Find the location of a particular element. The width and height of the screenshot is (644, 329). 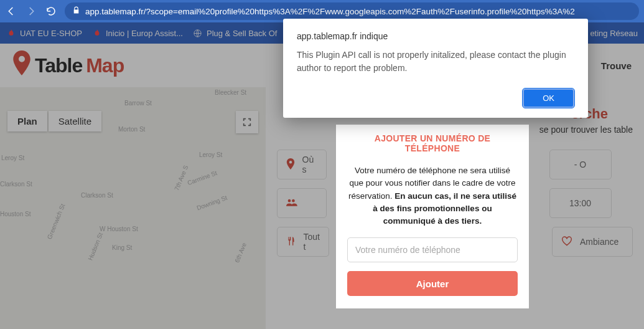

address-bar: app.tablemap.fr/?scope=email%20profile%2… is located at coordinates (352, 11).